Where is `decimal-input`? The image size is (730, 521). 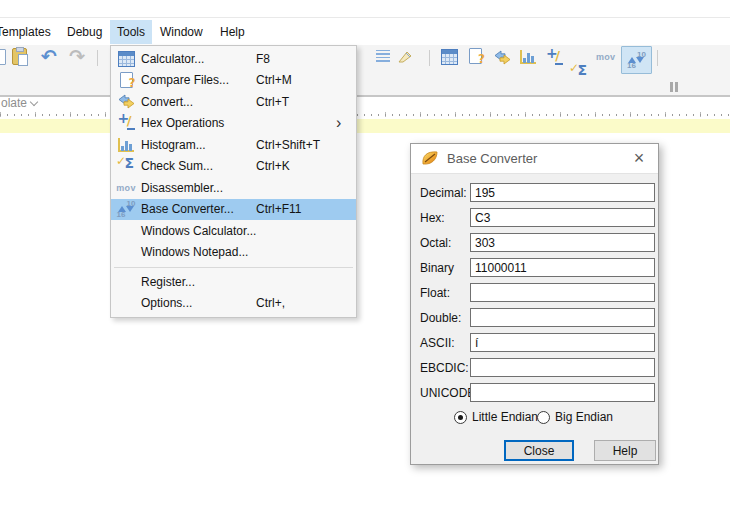 decimal-input is located at coordinates (562, 192).